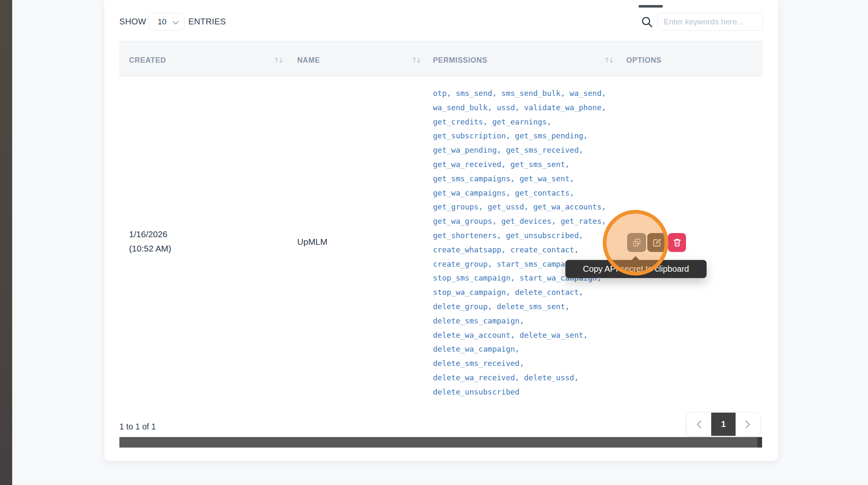 The image size is (868, 485). What do you see at coordinates (760, 443) in the screenshot?
I see `scrollbar-track-end` at bounding box center [760, 443].